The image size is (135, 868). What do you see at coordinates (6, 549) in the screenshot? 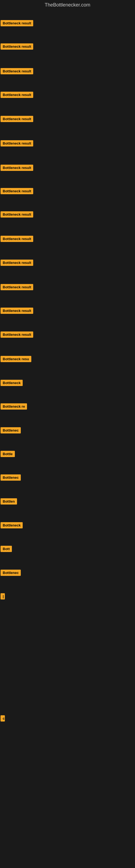
I see `result-row: Bott` at bounding box center [6, 549].